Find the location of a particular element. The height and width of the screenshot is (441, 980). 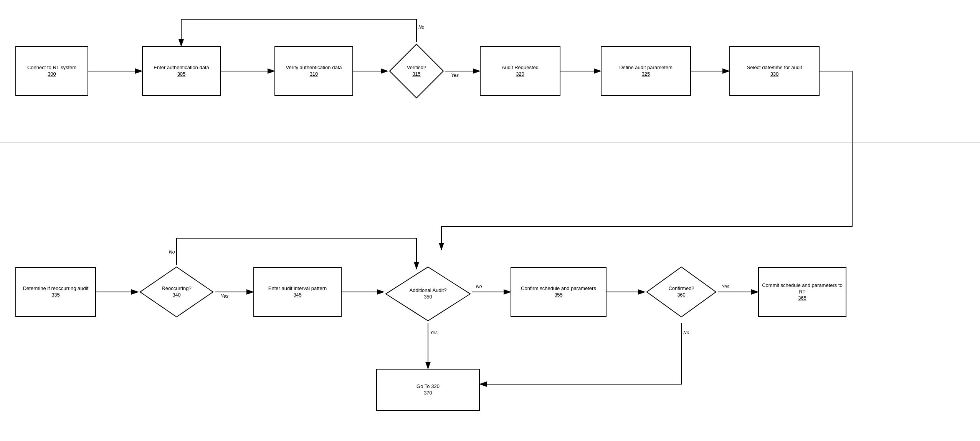

diamond-360: Confirmed? 360 is located at coordinates (681, 292).